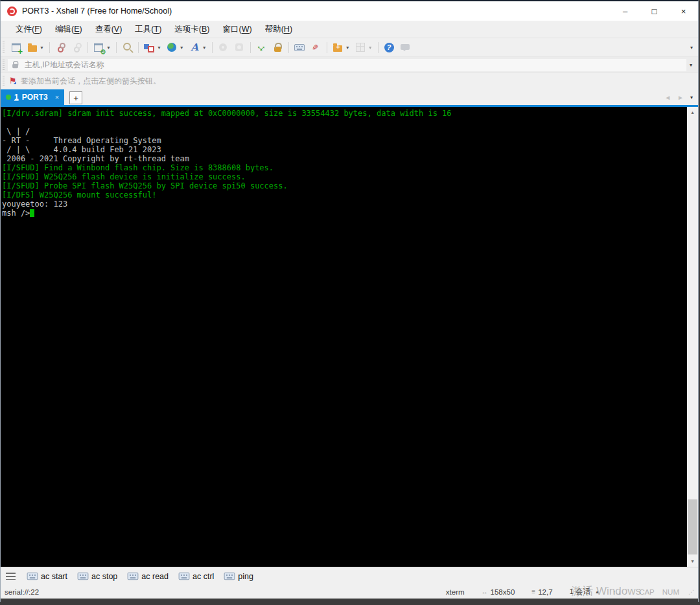  I want to click on new-folder-icon, so click(338, 48).